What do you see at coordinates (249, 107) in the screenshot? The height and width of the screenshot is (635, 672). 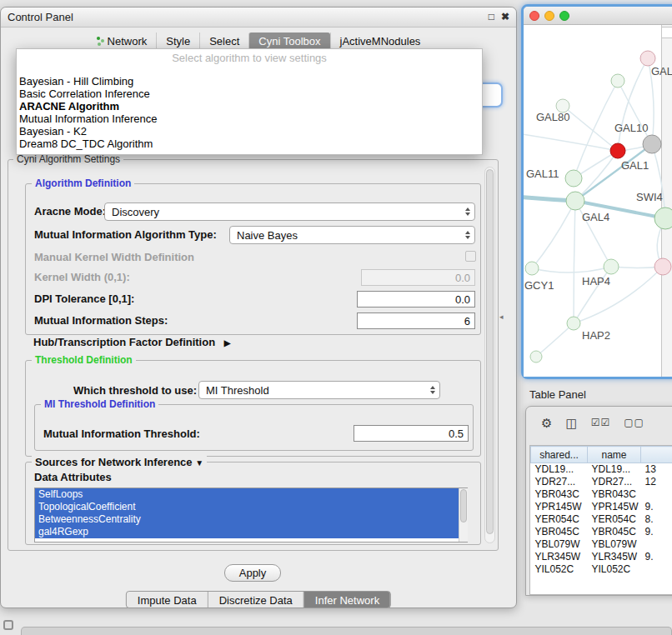 I see `algorithm-option: ARACNE Algorithm` at bounding box center [249, 107].